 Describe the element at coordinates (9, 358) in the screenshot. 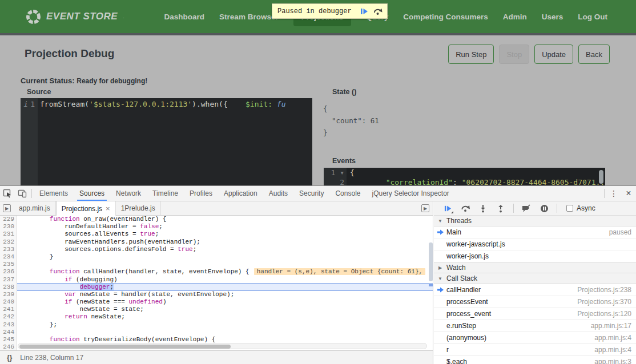

I see `pretty-print-icon: {}` at that location.